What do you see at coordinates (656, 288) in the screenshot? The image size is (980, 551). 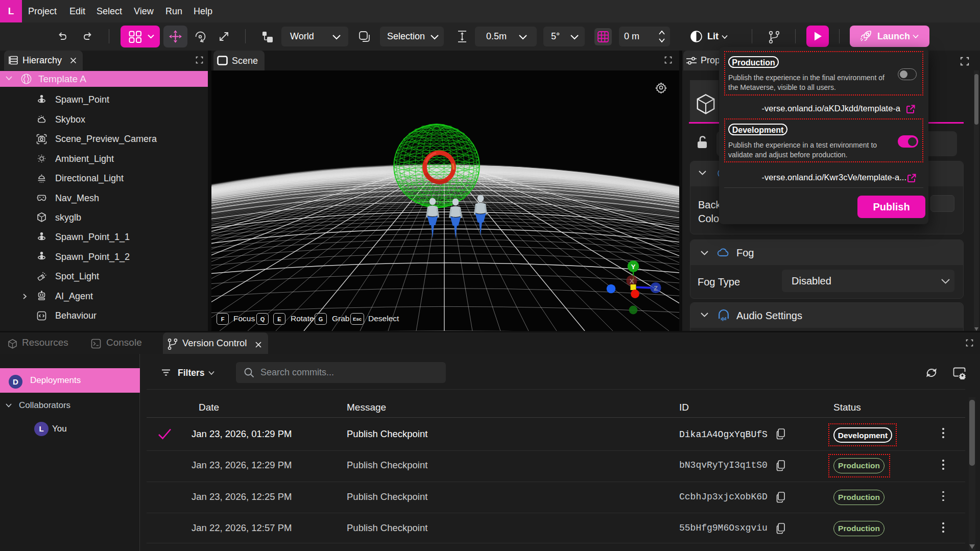 I see `svg-text: Z` at bounding box center [656, 288].